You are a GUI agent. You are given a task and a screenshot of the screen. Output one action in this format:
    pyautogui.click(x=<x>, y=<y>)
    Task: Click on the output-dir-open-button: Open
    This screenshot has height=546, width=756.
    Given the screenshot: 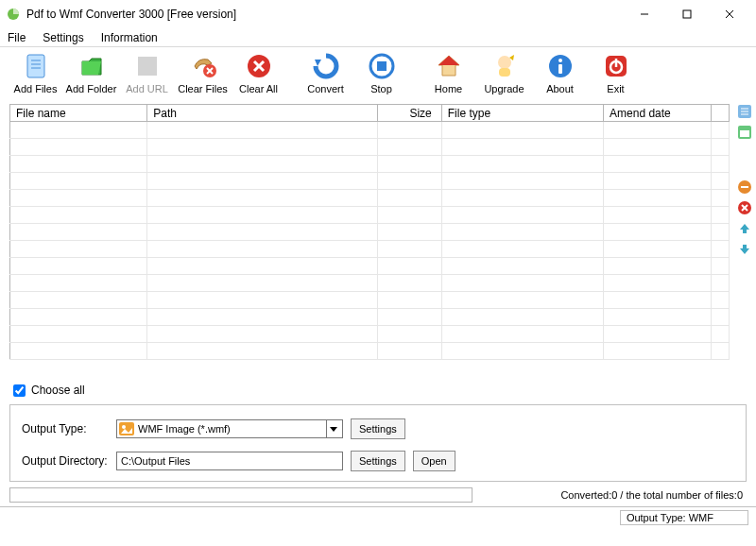 What is the action you would take?
    pyautogui.click(x=435, y=461)
    